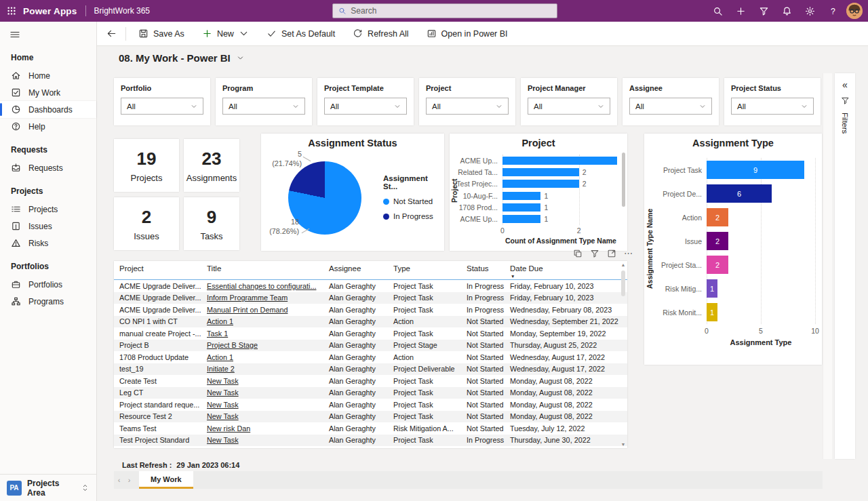 The width and height of the screenshot is (868, 501). What do you see at coordinates (739, 194) in the screenshot?
I see `bar-project-de: 6` at bounding box center [739, 194].